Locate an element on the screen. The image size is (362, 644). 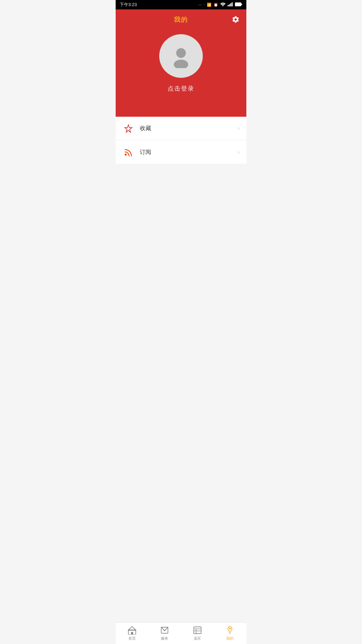
status-time: 下午3:23 is located at coordinates (128, 5).